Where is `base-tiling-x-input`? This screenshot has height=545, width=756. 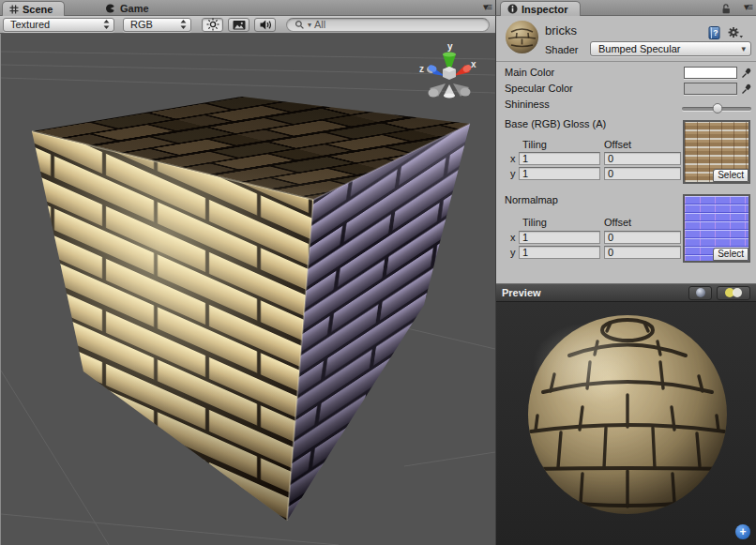 base-tiling-x-input is located at coordinates (559, 159).